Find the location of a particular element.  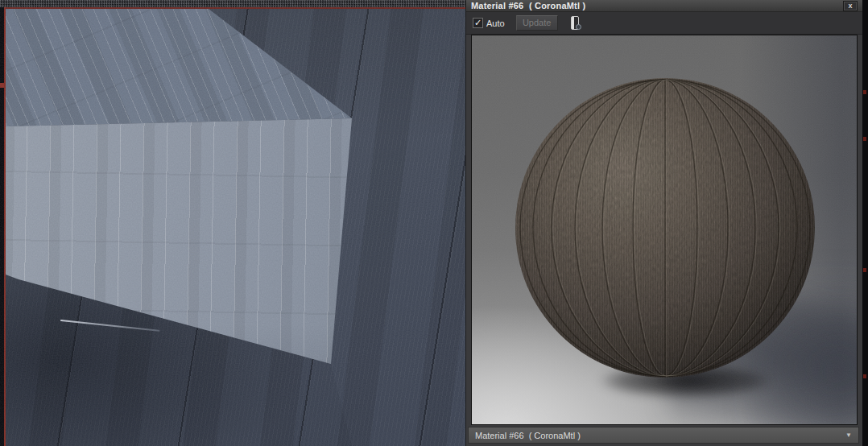

auto-update-checkbox: ✓ is located at coordinates (478, 23).